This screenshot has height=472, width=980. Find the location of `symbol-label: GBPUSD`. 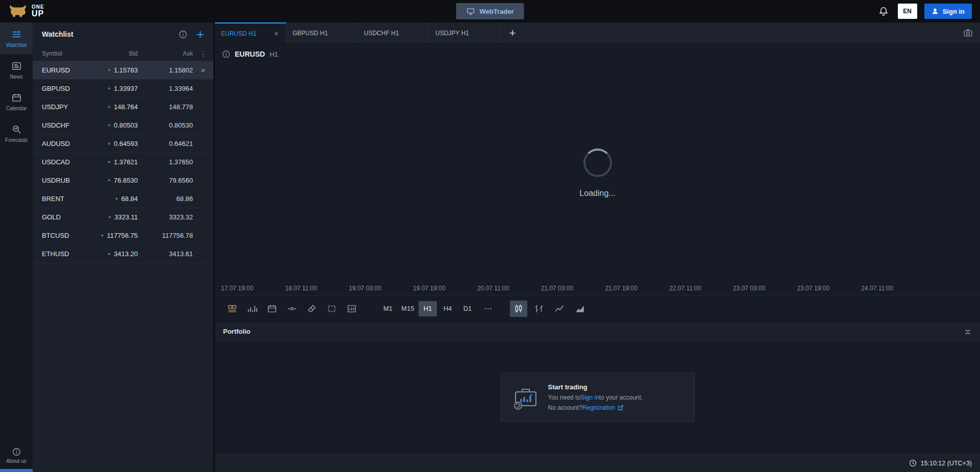

symbol-label: GBPUSD is located at coordinates (65, 89).